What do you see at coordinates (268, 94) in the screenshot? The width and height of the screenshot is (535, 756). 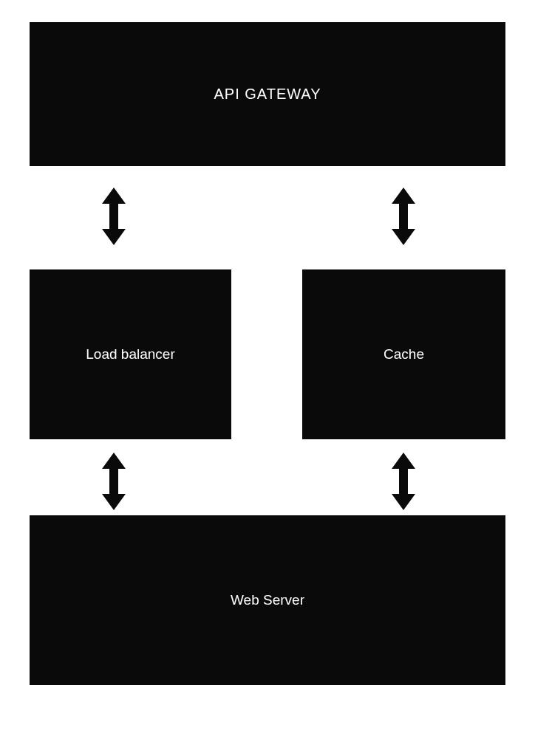 I see `api-gateway-label: API GATEWAY` at bounding box center [268, 94].